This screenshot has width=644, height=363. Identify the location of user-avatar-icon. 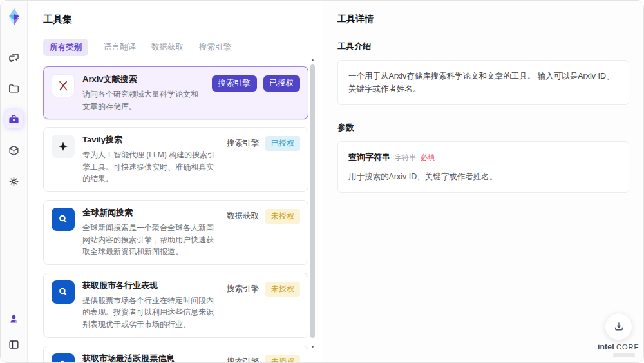
(14, 319).